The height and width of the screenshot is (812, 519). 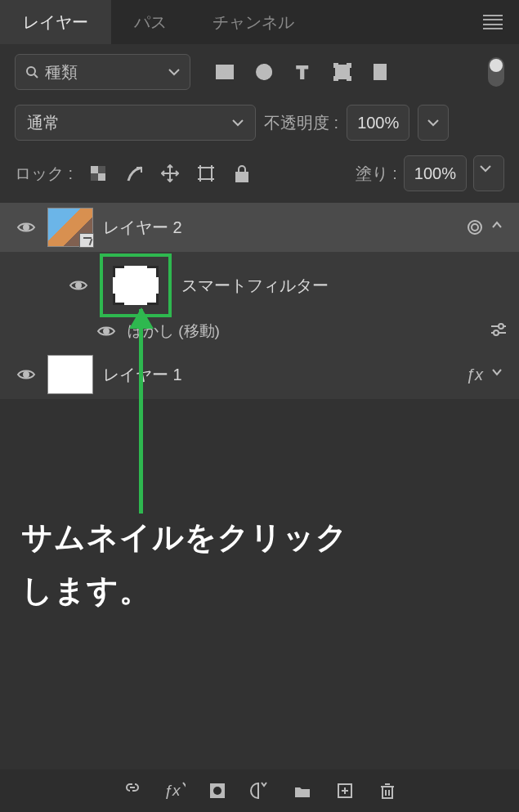 I want to click on smartobject-badge-icon, so click(x=87, y=240).